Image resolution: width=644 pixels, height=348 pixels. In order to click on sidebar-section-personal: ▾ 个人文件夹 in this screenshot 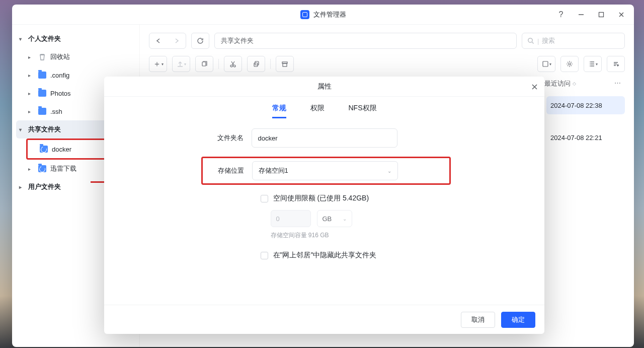, I will do `click(75, 39)`.